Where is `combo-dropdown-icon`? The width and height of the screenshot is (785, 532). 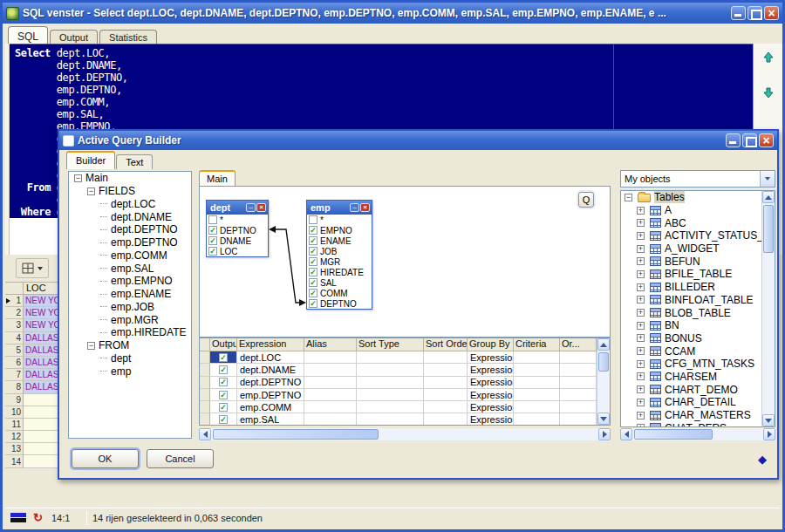 combo-dropdown-icon is located at coordinates (768, 179).